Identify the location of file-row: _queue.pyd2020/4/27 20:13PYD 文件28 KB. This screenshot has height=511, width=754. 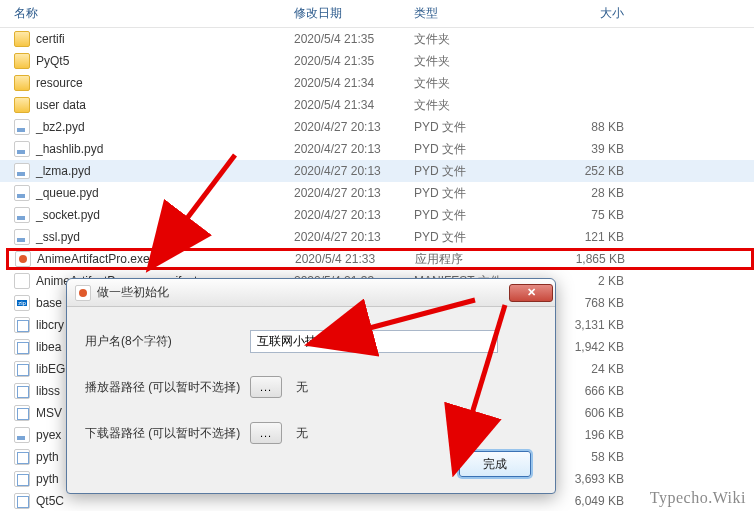
(377, 193).